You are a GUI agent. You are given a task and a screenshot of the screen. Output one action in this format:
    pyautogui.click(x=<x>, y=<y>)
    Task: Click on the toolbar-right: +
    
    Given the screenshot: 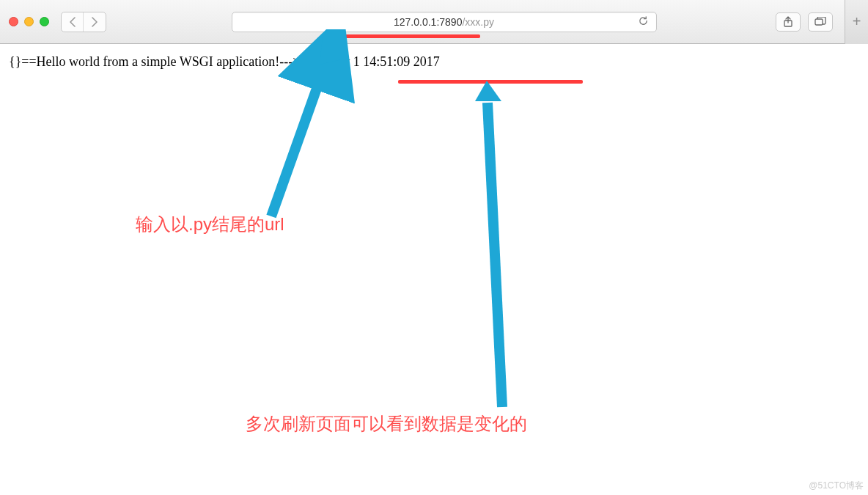 What is the action you would take?
    pyautogui.click(x=817, y=22)
    